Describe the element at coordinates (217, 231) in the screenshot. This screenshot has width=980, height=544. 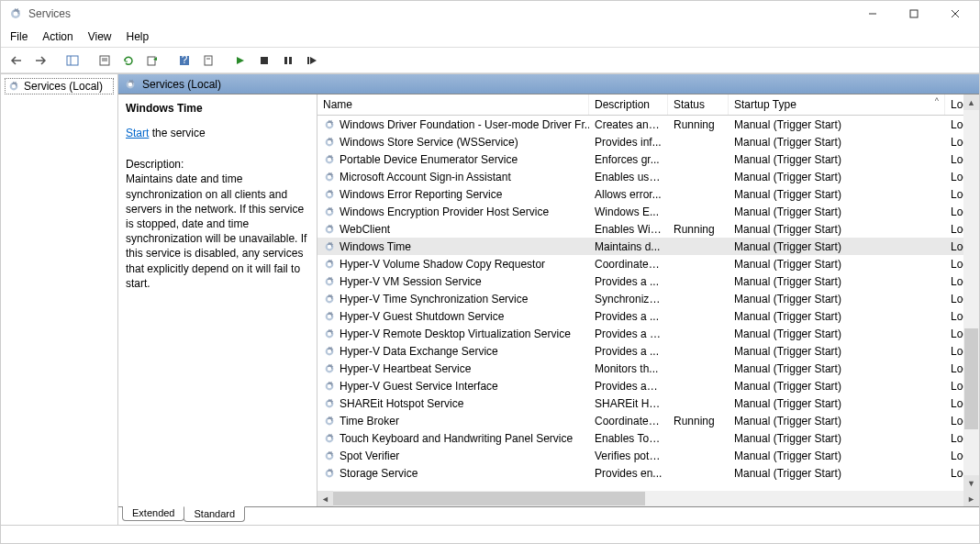
I see `description-text: Maintains date and time synchronization …` at that location.